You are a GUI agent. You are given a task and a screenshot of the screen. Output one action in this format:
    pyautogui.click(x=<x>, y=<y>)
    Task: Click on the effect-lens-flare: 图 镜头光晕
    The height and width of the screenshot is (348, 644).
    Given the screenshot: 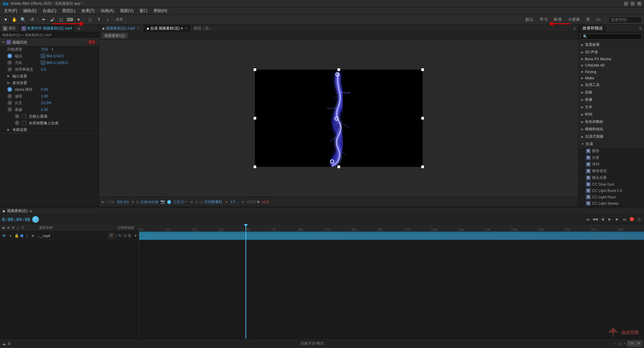 What is the action you would take?
    pyautogui.click(x=611, y=178)
    